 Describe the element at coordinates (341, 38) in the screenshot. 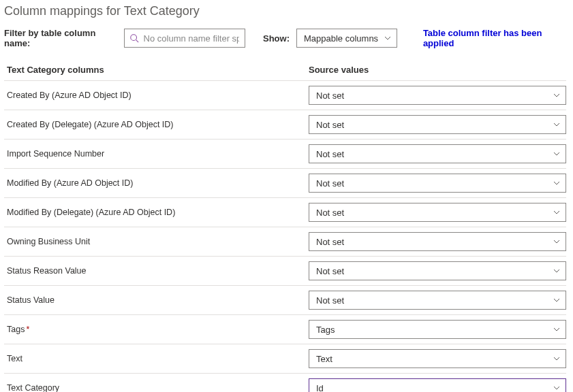

I see `show-select-value: Mappable columns` at that location.